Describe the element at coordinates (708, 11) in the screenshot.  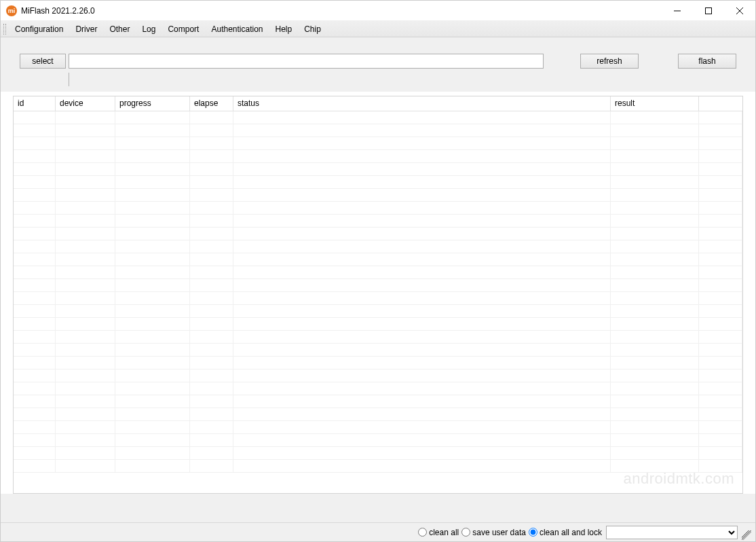
I see `window-controls` at that location.